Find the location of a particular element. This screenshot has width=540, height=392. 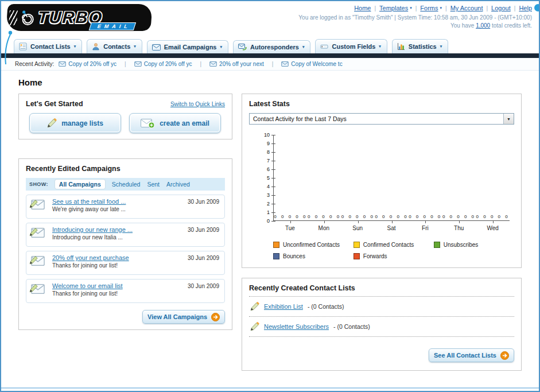

campaign-row: See us at the retail food ... We're givi… is located at coordinates (125, 207).